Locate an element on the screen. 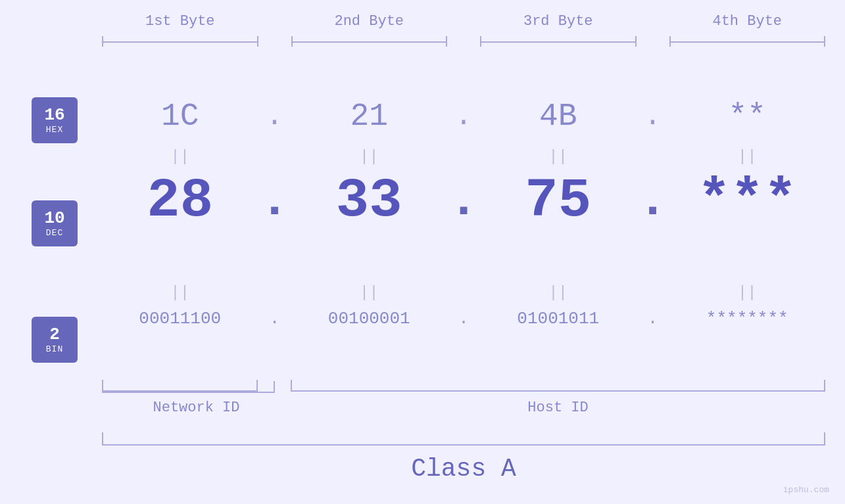 This screenshot has width=845, height=504. hex-values-row: 1C . 21 . 4B . ** is located at coordinates (464, 116).